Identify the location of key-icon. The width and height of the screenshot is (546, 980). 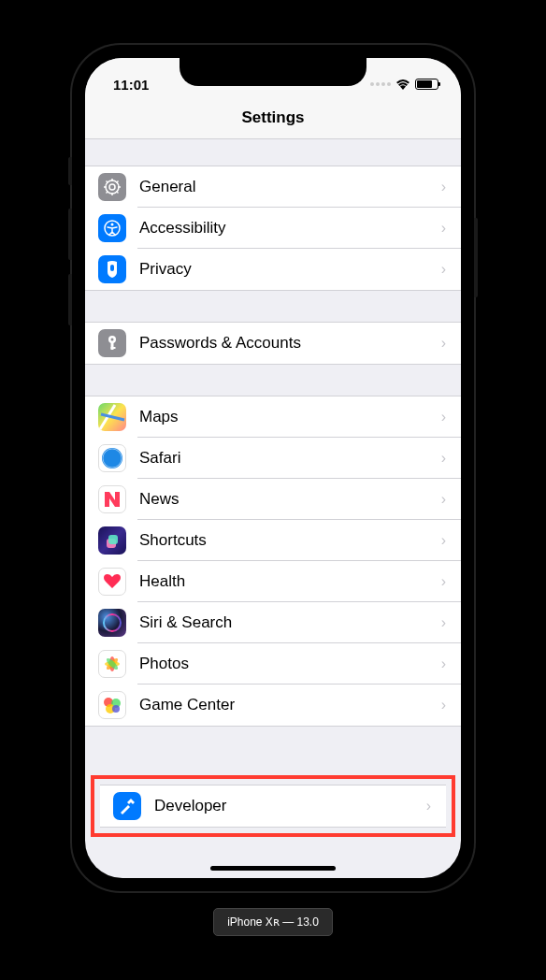
(112, 343).